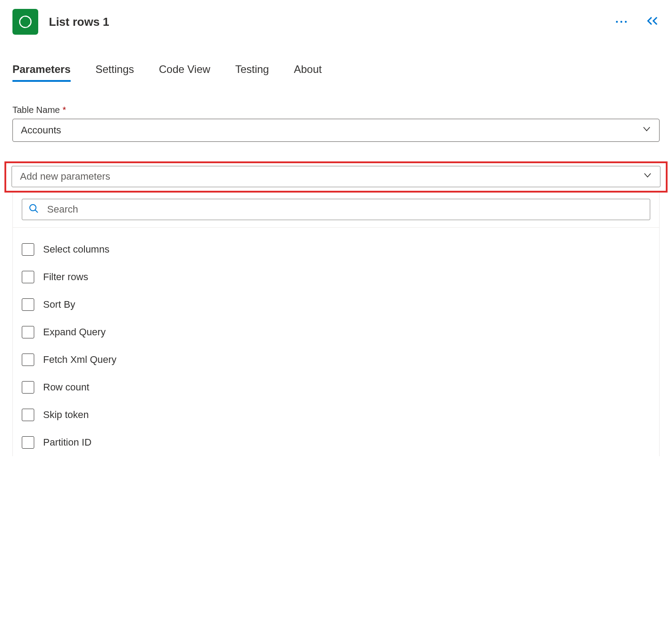 The height and width of the screenshot is (619, 672). I want to click on required-indicator: *, so click(64, 110).